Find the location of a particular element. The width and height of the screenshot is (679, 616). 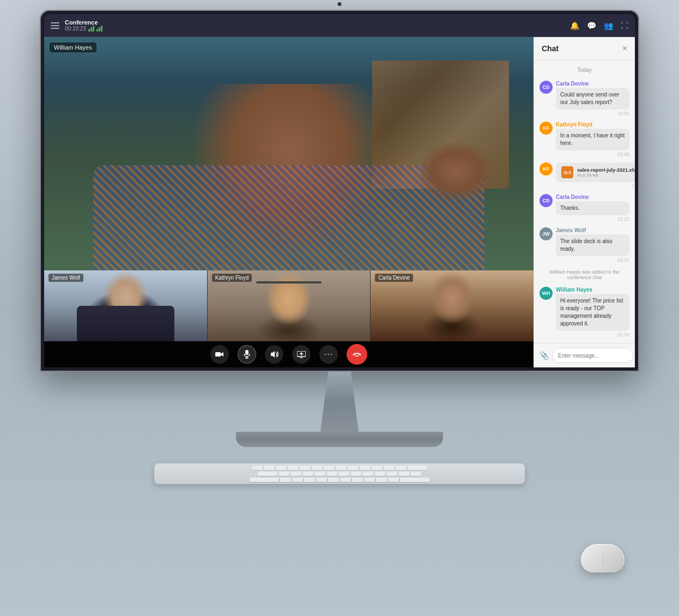

keyboard is located at coordinates (340, 474).